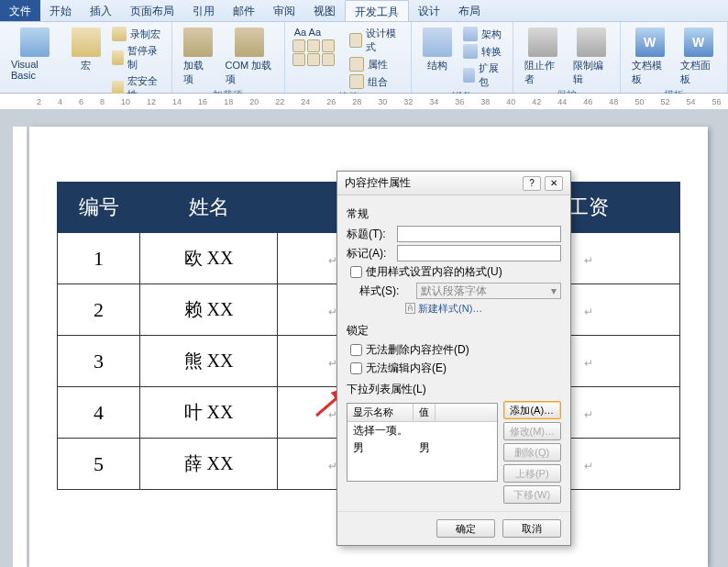 This screenshot has height=567, width=728. I want to click on table-cell: 熊 XX, so click(209, 361).